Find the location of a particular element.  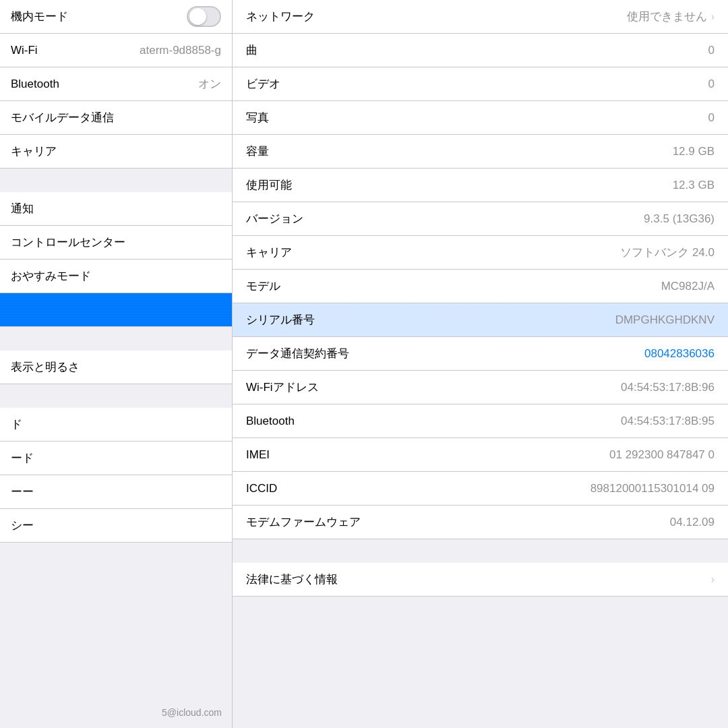

notifications-label: 通知 is located at coordinates (22, 209).